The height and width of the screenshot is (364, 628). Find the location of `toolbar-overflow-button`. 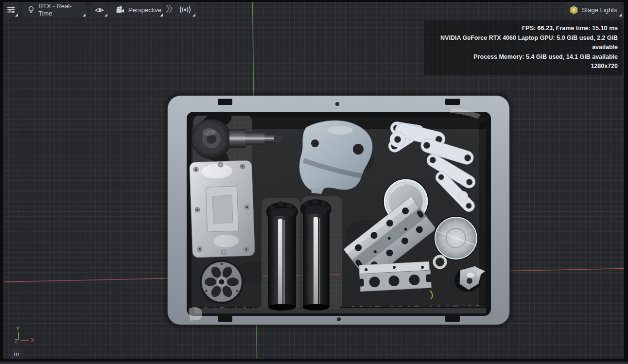

toolbar-overflow-button is located at coordinates (169, 10).